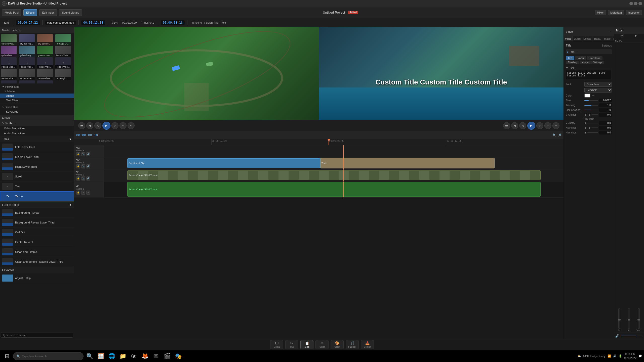 This screenshot has height=362, width=644. I want to click on title-item-left-lower-third: Left Lower Third, so click(37, 147).